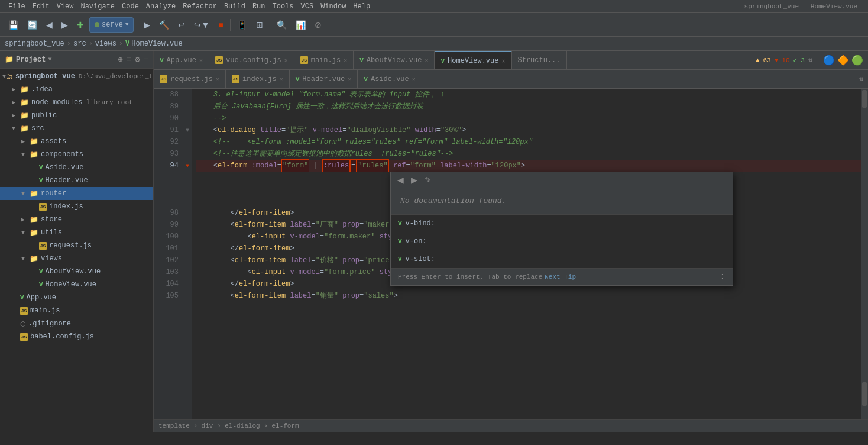 The width and height of the screenshot is (868, 445). Describe the element at coordinates (562, 259) in the screenshot. I see `autocomplete-item-vslot: V v-slot:` at that location.